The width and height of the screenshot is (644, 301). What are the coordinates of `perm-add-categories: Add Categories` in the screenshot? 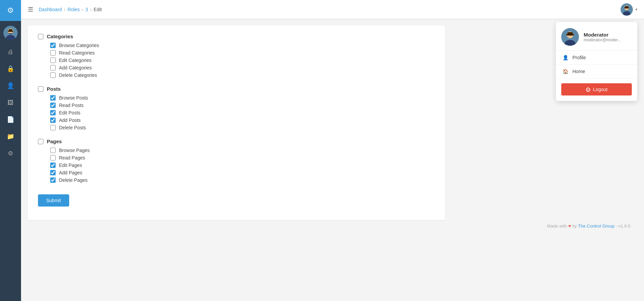 It's located at (242, 68).